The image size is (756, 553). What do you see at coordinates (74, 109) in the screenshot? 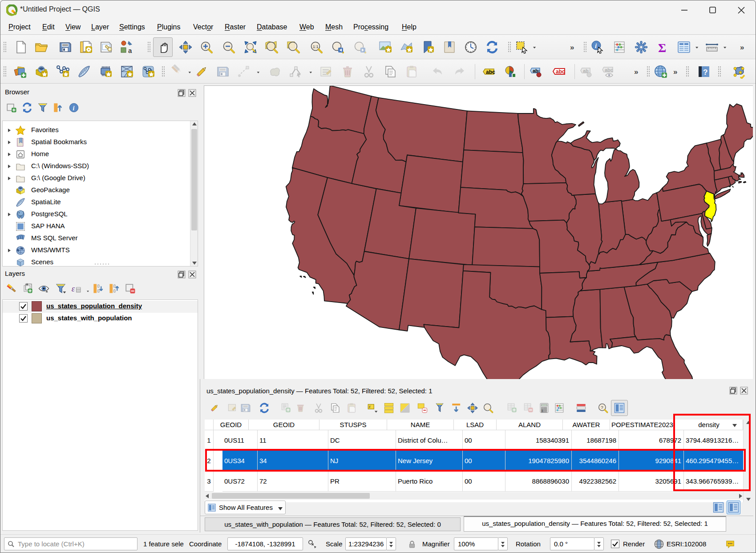
I see `svg-text: i` at bounding box center [74, 109].